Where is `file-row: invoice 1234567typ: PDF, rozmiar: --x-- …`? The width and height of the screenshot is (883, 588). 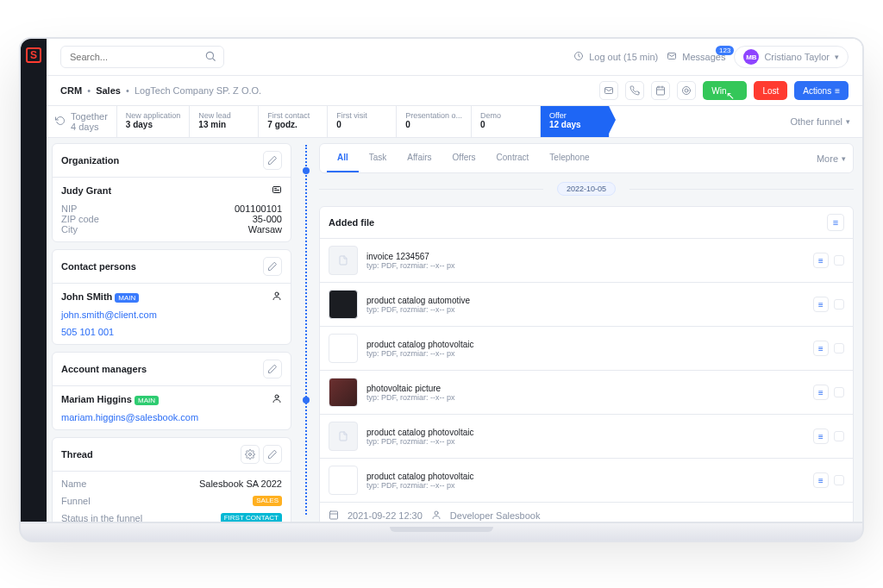 file-row: invoice 1234567typ: PDF, rozmiar: --x-- … is located at coordinates (586, 260).